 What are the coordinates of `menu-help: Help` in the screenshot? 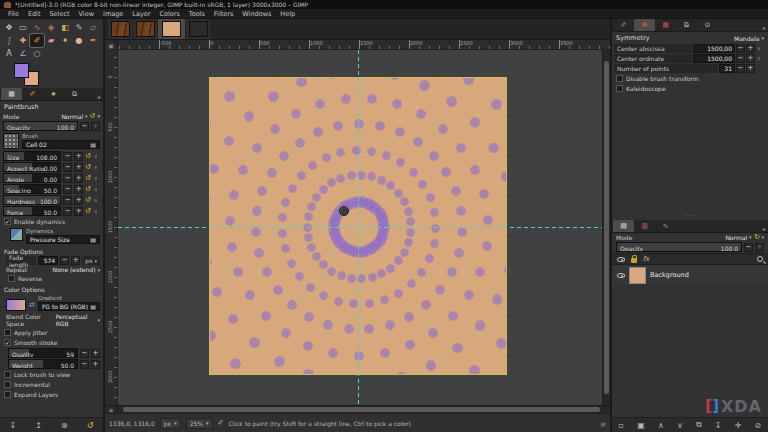 It's located at (288, 14).